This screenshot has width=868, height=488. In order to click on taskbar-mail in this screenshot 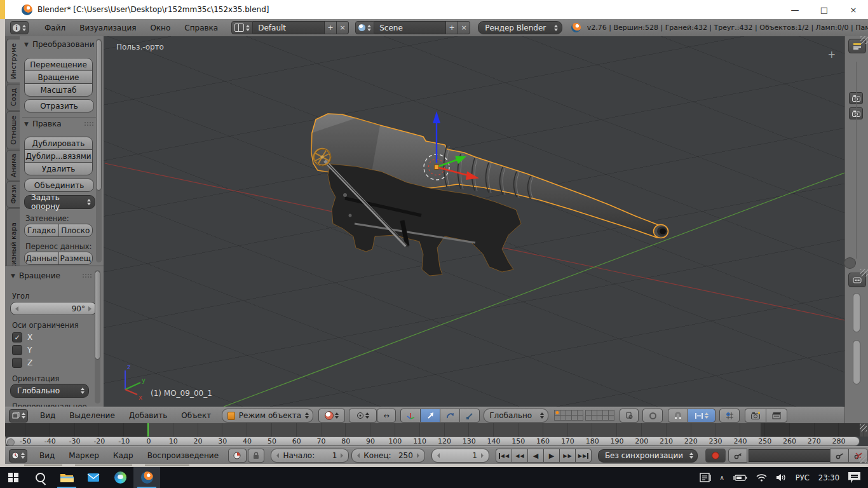, I will do `click(93, 478)`.